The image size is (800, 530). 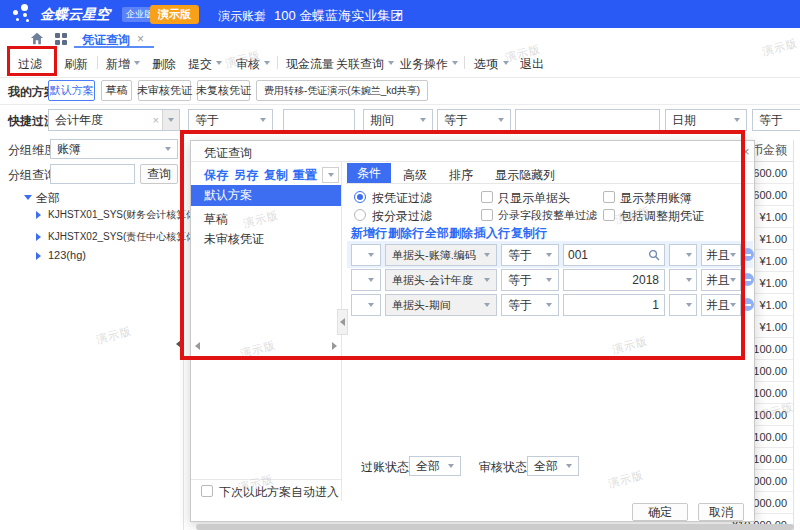 I want to click on dialog-tab-advanced: 高级, so click(x=415, y=176).